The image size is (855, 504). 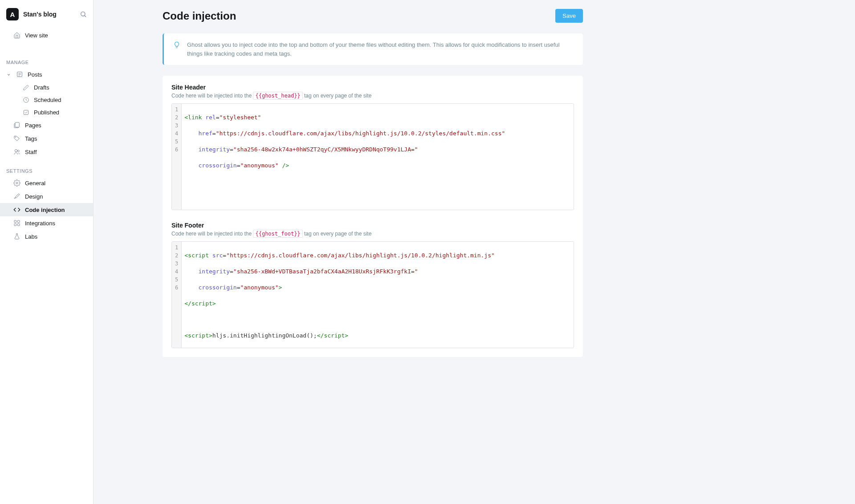 I want to click on sidebar-item-label: Drafts, so click(x=42, y=87).